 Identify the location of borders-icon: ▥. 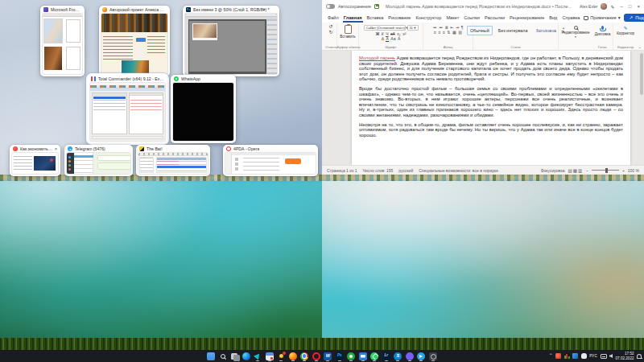
(460, 32).